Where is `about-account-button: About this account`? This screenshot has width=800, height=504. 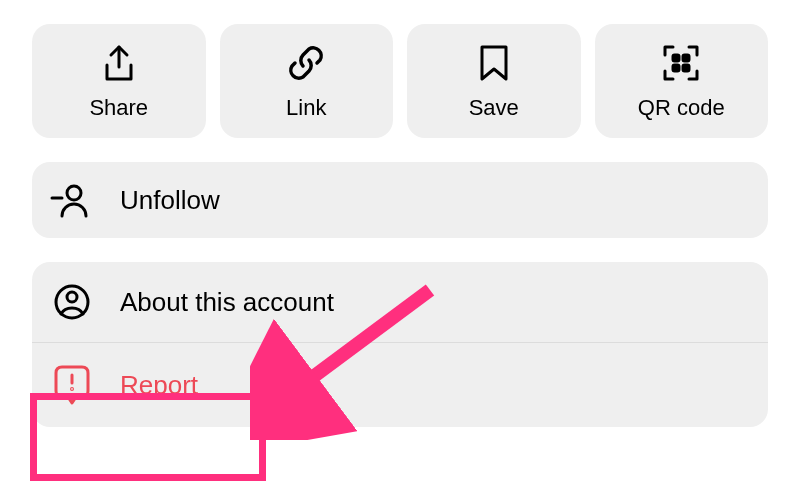
about-account-button: About this account is located at coordinates (400, 302).